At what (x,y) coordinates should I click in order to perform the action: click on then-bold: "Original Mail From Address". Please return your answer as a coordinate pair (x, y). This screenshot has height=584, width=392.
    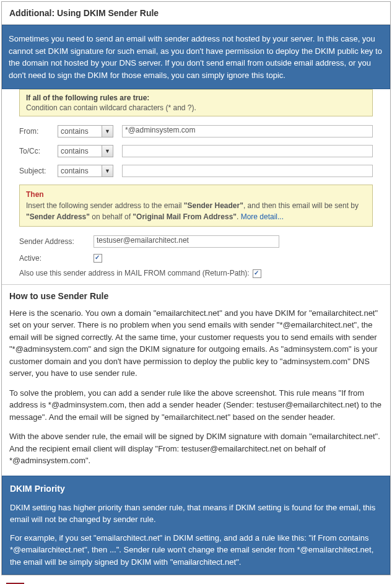
    Looking at the image, I should click on (185, 217).